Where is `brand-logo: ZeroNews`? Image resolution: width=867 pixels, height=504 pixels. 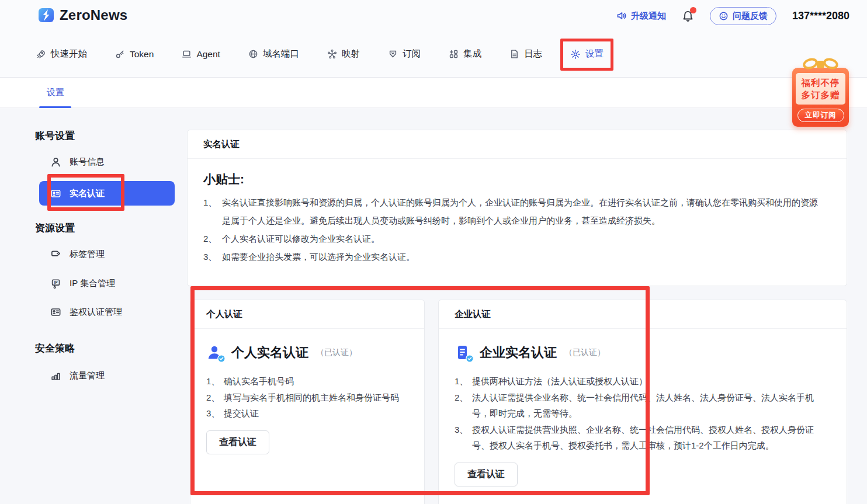 brand-logo: ZeroNews is located at coordinates (82, 15).